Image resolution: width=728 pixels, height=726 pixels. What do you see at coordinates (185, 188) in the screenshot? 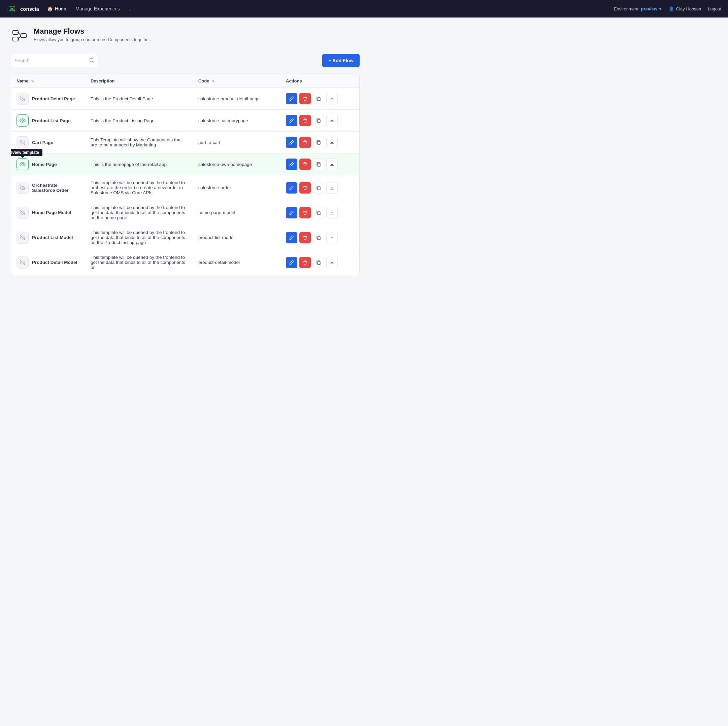
I see `table-row: Orchestrate Salesforce Order This templa…` at bounding box center [185, 188].